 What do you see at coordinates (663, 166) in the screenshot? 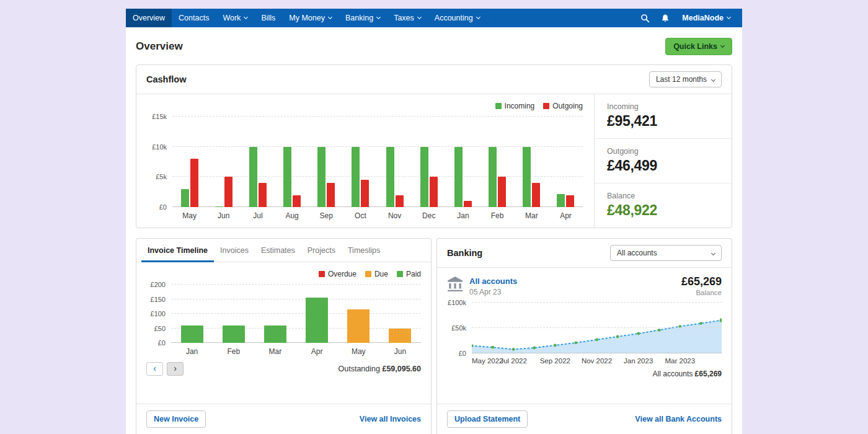
I see `stat-outgoing-value: £46,499` at bounding box center [663, 166].